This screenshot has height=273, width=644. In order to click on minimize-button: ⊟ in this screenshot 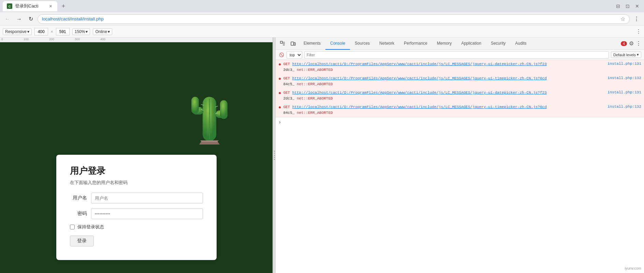, I will do `click(618, 6)`.